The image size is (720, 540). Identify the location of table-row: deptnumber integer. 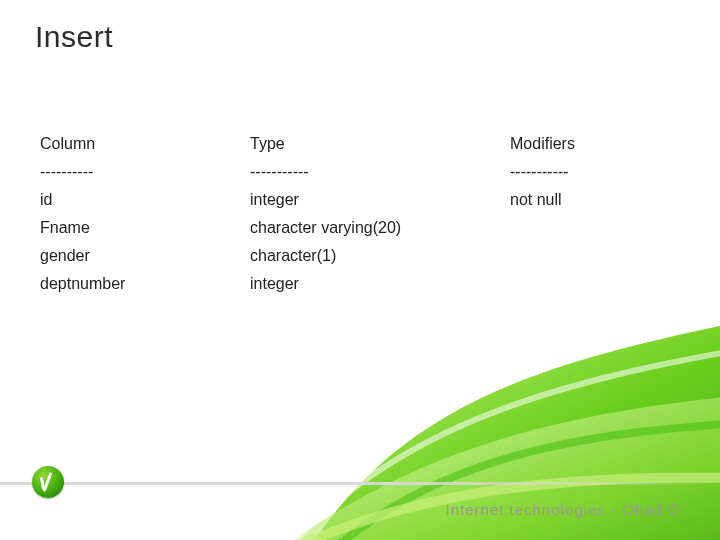
(355, 284).